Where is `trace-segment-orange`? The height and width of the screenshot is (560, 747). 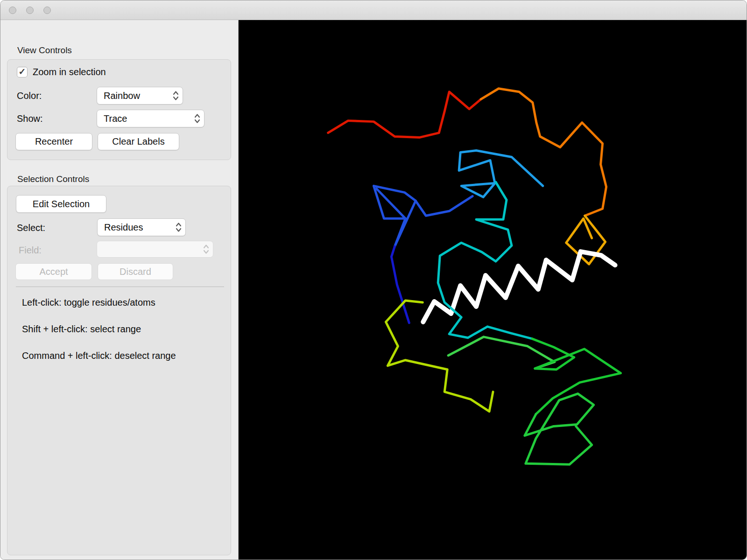
trace-segment-orange is located at coordinates (543, 152).